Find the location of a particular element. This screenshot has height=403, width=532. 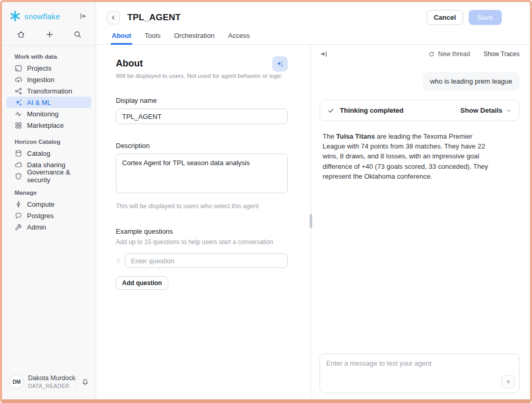

panel-divider is located at coordinates (311, 222).